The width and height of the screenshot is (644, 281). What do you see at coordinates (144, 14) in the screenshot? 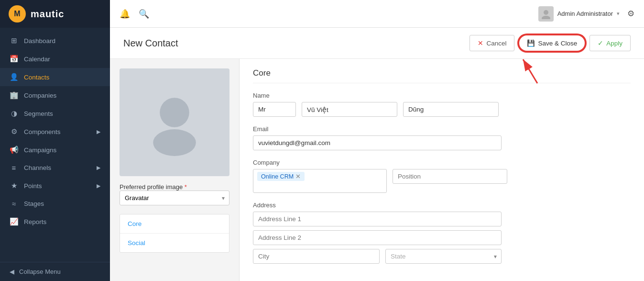
I see `search-icon: 🔍` at bounding box center [144, 14].